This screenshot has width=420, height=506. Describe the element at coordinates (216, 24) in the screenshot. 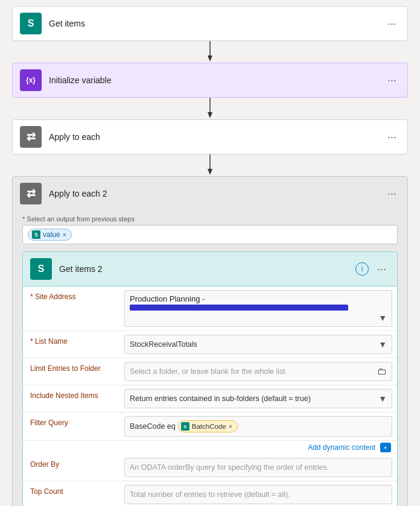

I see `get-items-title: Get items` at that location.